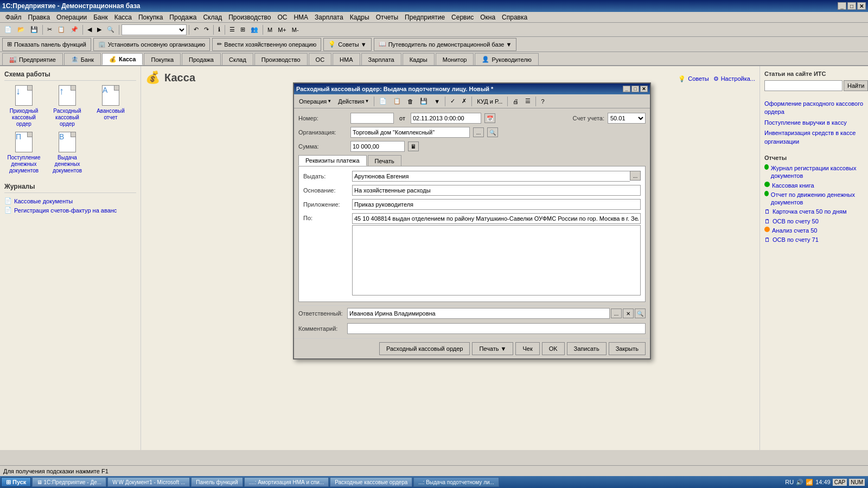 The image size is (868, 488). Describe the element at coordinates (286, 482) in the screenshot. I see `task-amort: ....: Амортизация НМА и спи...` at that location.